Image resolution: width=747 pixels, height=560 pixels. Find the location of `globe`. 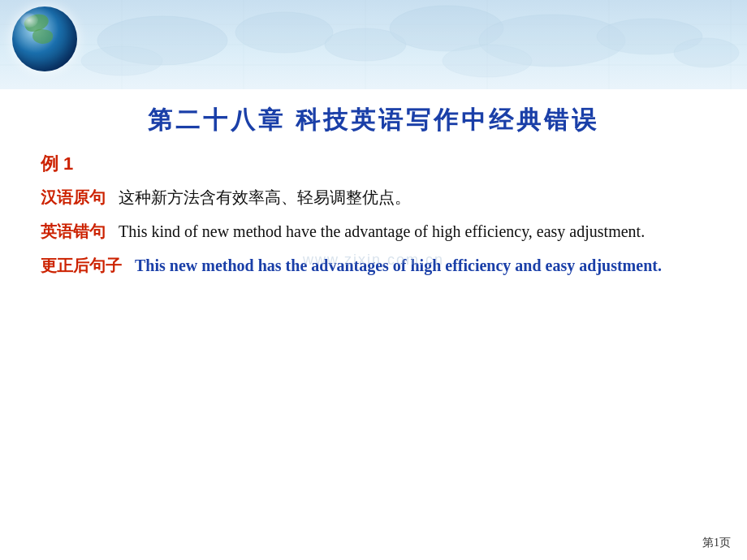

globe is located at coordinates (45, 39).